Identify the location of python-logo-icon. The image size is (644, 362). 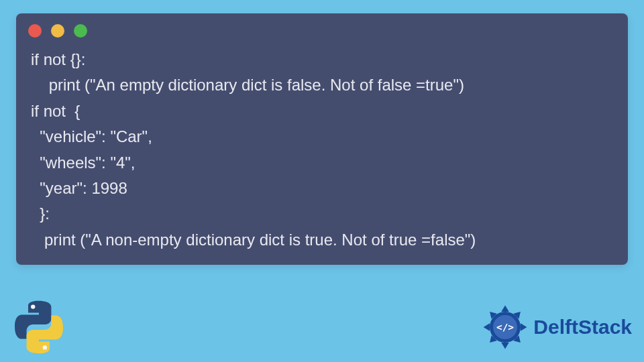
(39, 327).